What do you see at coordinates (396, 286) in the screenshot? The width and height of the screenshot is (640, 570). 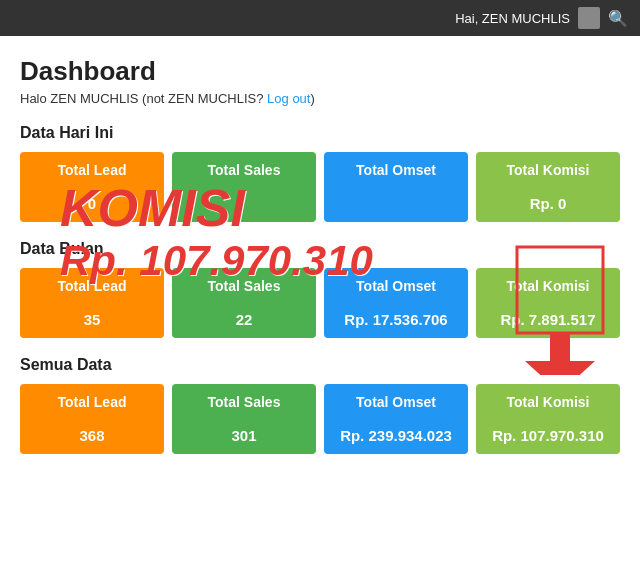 I see `card-month-omset-label: Total Omset` at bounding box center [396, 286].